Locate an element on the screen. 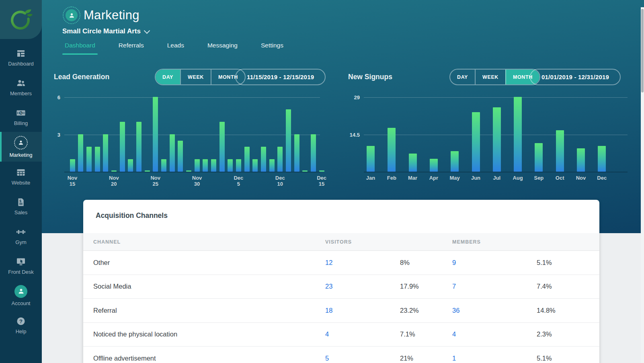 Image resolution: width=644 pixels, height=363 pixels. sidebar-item-marketing: Marketing is located at coordinates (21, 147).